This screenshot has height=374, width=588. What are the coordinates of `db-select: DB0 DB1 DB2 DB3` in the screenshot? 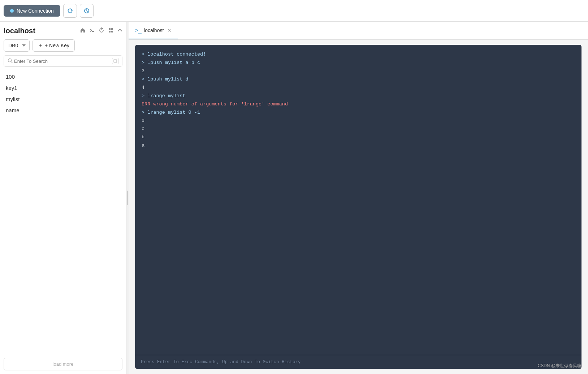 It's located at (17, 45).